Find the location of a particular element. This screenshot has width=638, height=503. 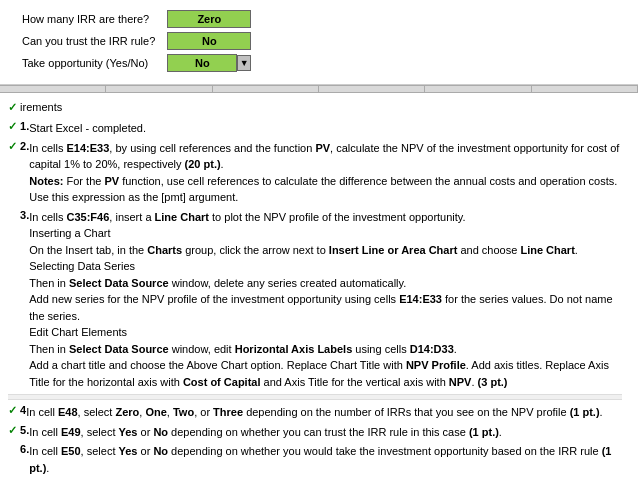

requirements-heading: ✓ irements is located at coordinates (315, 108).